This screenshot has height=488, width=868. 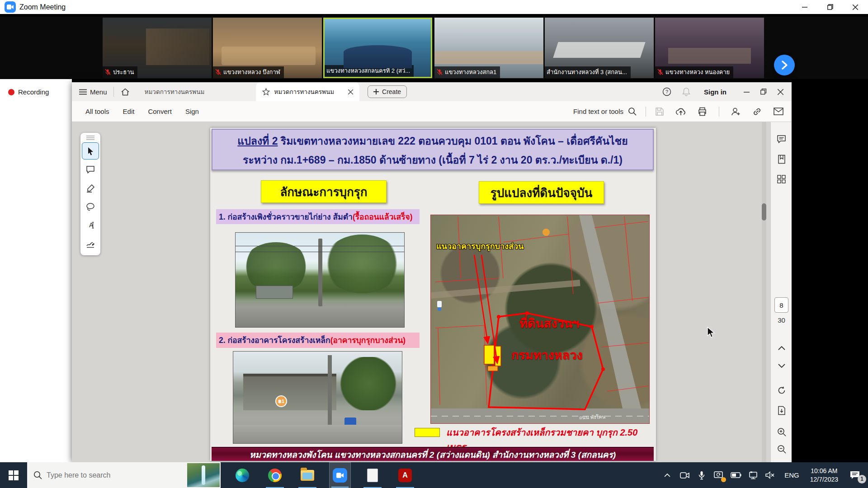 I want to click on participant-label: สำนักงานทางหลวงที่ 3 (สกลน..., so click(x=588, y=72).